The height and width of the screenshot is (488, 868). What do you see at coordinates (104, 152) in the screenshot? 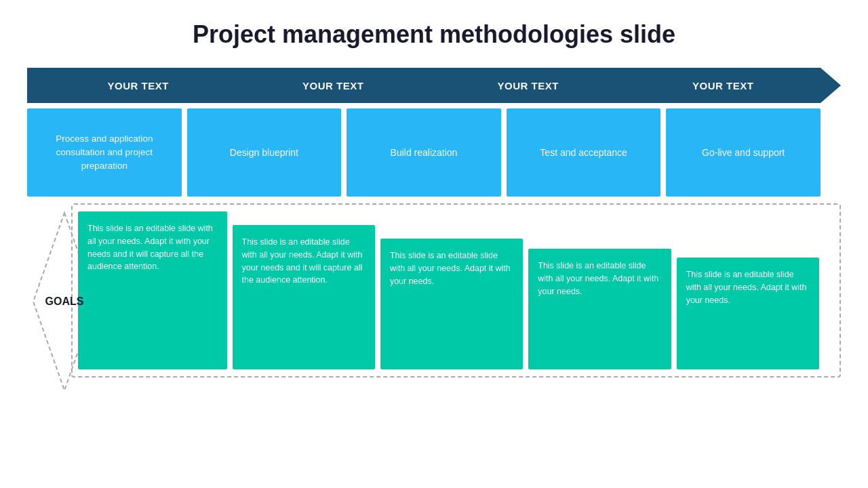
I see `top-card-1: Process and application consultation and…` at bounding box center [104, 152].